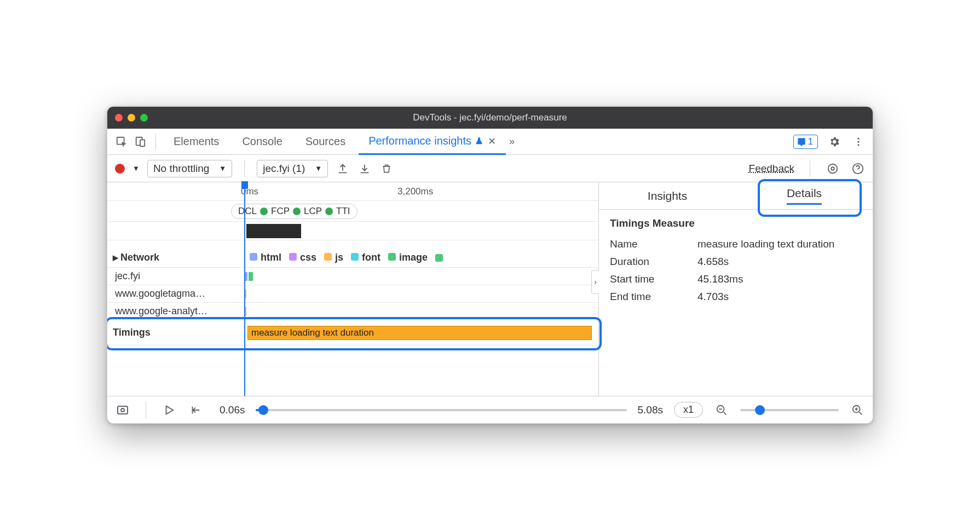 The width and height of the screenshot is (980, 530). I want to click on zoom-in-icon, so click(857, 410).